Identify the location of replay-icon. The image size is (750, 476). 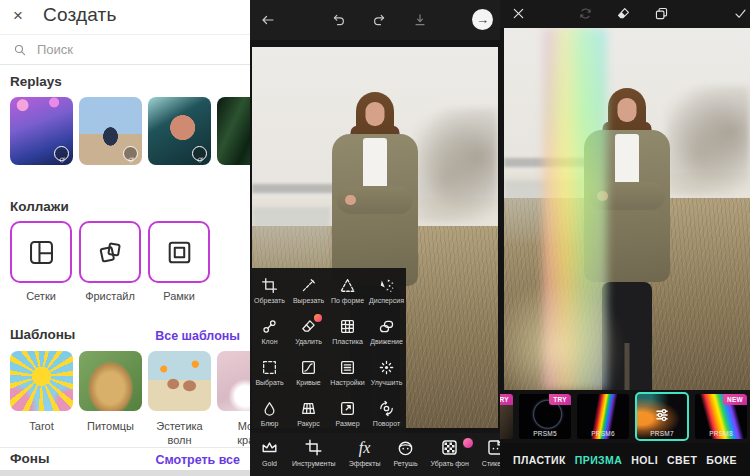
(130, 154).